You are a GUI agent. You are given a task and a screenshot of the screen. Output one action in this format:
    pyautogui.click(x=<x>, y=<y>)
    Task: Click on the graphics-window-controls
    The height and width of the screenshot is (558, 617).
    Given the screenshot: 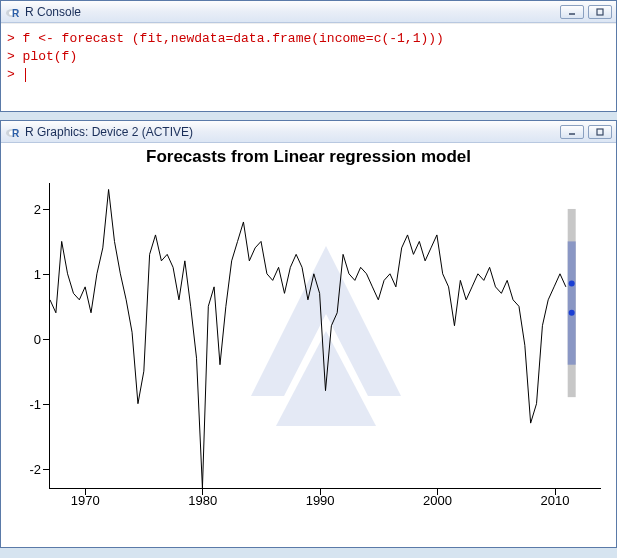 What is the action you would take?
    pyautogui.click(x=586, y=132)
    